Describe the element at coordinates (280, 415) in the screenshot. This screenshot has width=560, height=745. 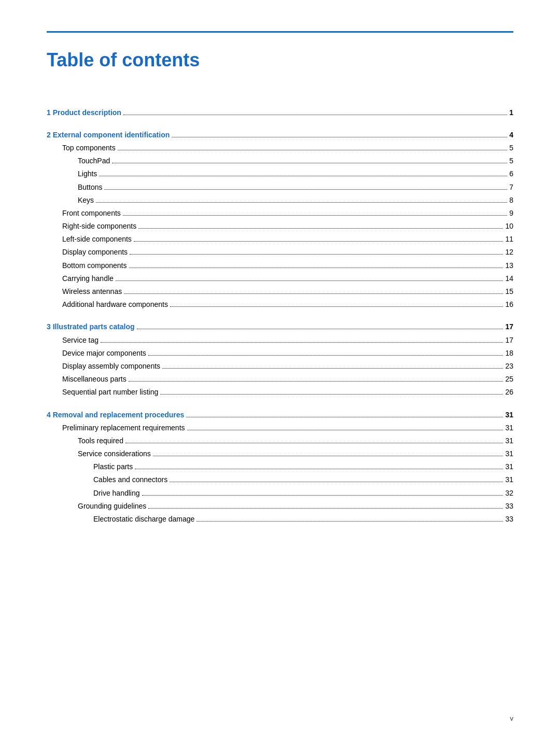
I see `toc-entry: 4 Removal and replacement procedures31` at that location.